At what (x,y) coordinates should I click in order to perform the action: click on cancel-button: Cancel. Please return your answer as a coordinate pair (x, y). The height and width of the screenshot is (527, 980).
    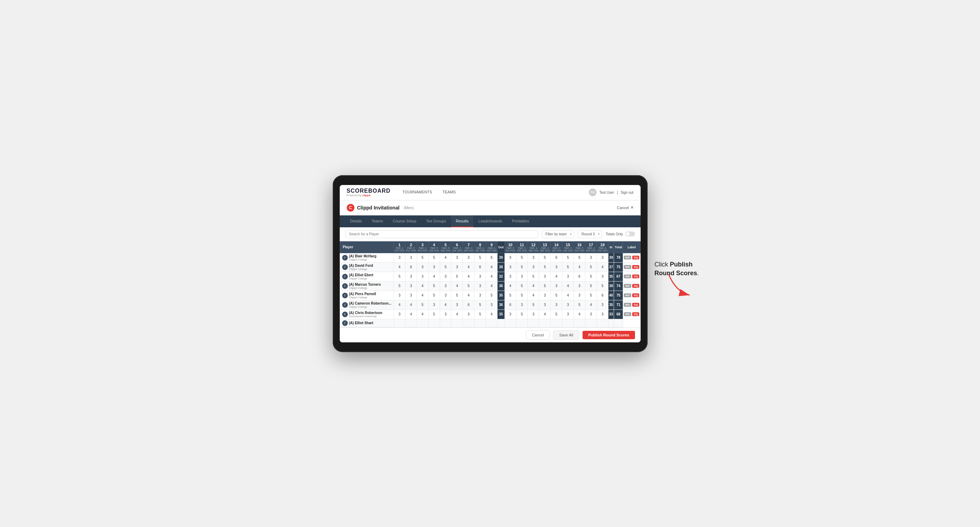
    Looking at the image, I should click on (538, 335).